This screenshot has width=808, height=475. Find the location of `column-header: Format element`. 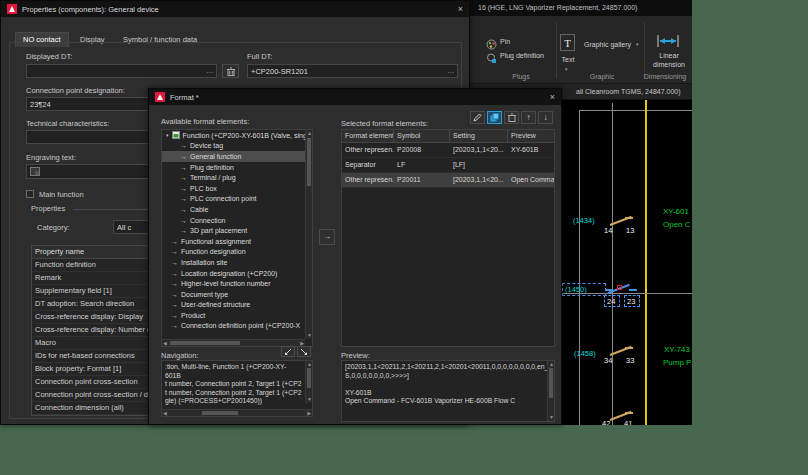

column-header: Format element is located at coordinates (368, 136).